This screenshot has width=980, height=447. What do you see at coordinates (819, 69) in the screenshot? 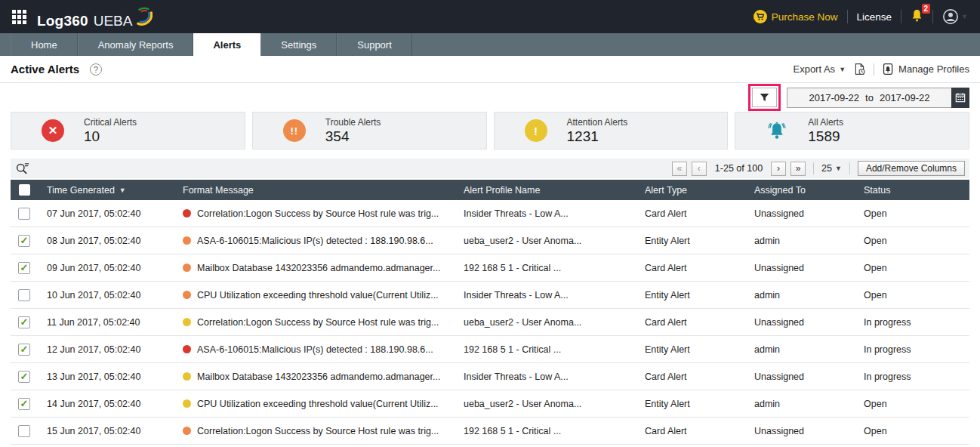
I see `export-as-button: Export As ▼` at bounding box center [819, 69].